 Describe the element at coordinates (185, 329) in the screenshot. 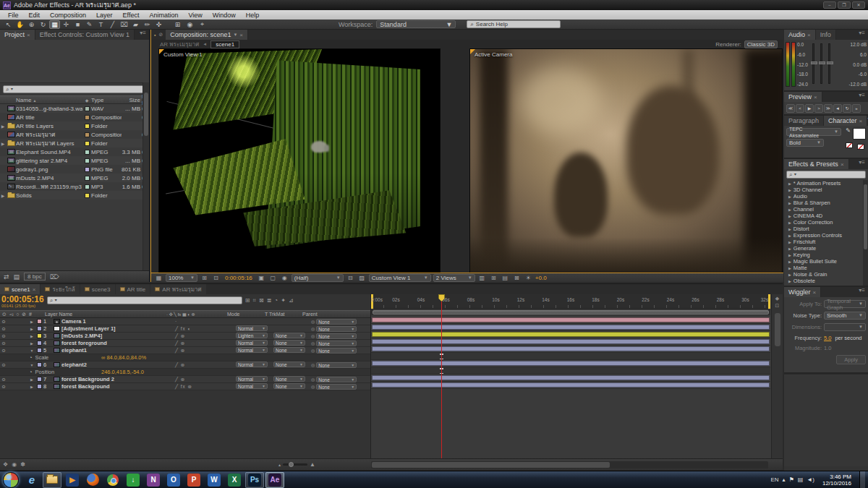

I see `layer-row: ⊙▶2[Adjustment Layer 1]╱ fx ◐Normal▼◎Non…` at that location.